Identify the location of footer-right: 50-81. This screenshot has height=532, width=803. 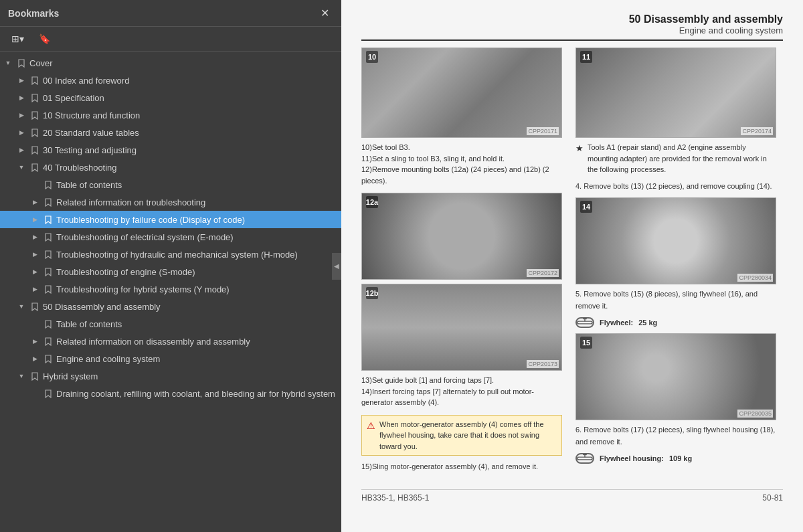
(772, 498).